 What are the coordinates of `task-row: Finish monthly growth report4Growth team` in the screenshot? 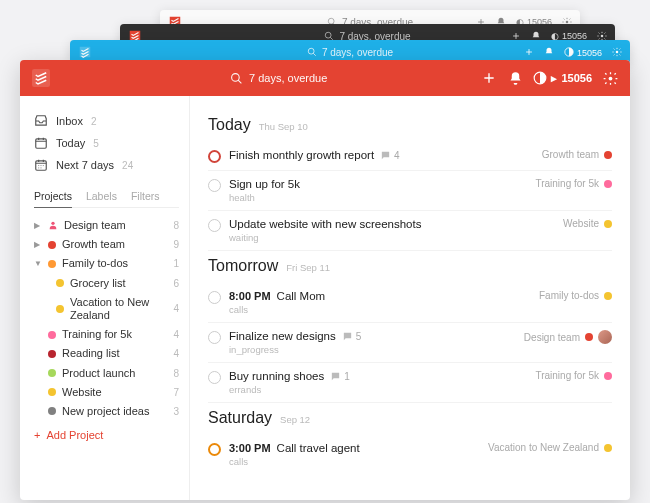 It's located at (410, 156).